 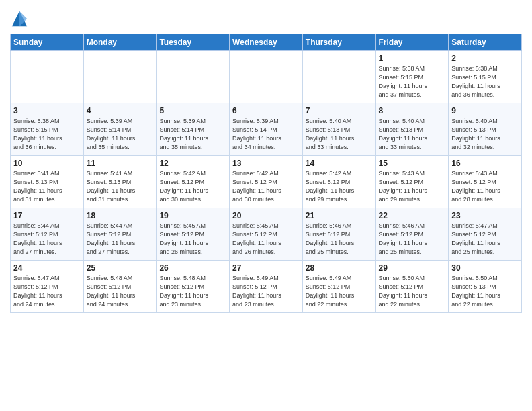 I want to click on calendar-header-tuesday: Tuesday, so click(x=193, y=43).